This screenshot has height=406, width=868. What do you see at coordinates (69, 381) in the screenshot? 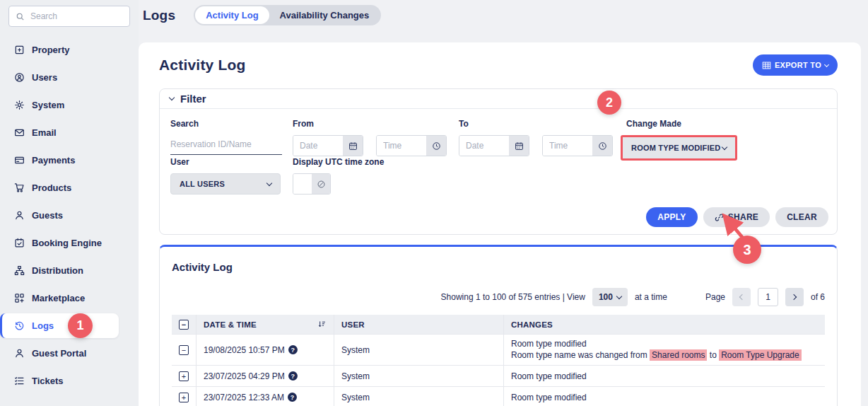
I see `sidebar-item-tickets: Tickets` at bounding box center [69, 381].